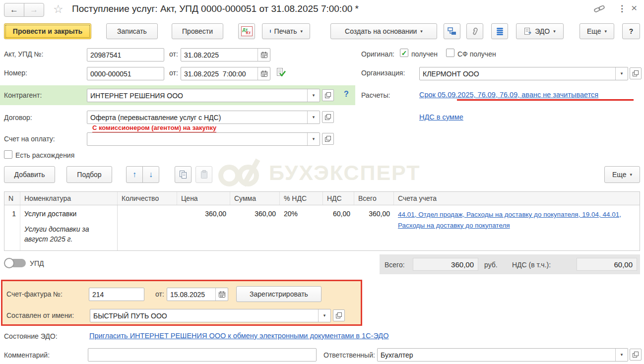 The image size is (644, 364). Describe the element at coordinates (174, 73) in the screenshot. I see `number-date-from-label: от:` at that location.